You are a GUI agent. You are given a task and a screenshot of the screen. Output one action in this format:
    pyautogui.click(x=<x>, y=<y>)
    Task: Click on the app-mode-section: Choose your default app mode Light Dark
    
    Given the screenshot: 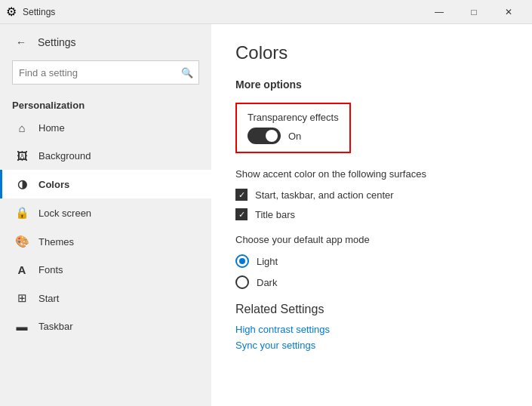 What is the action you would take?
    pyautogui.click(x=371, y=261)
    